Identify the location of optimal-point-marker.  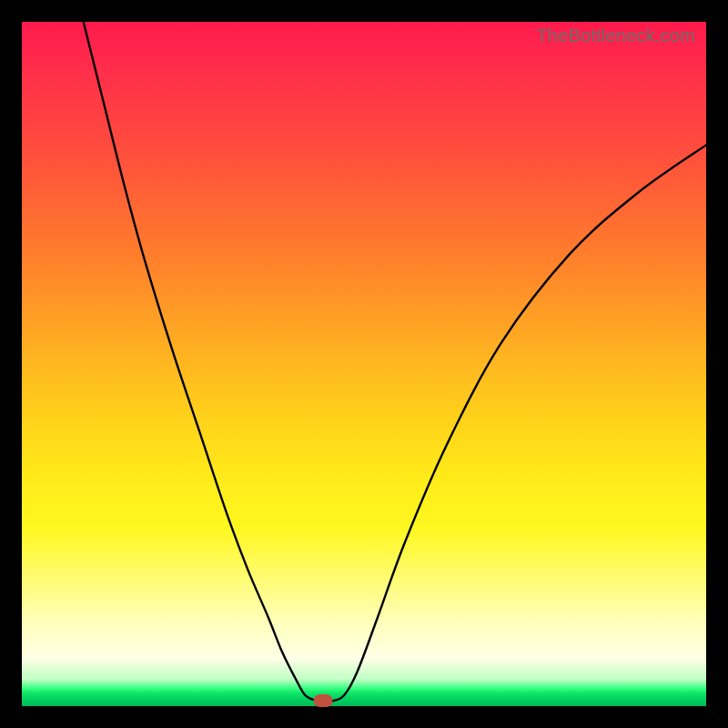
(322, 701).